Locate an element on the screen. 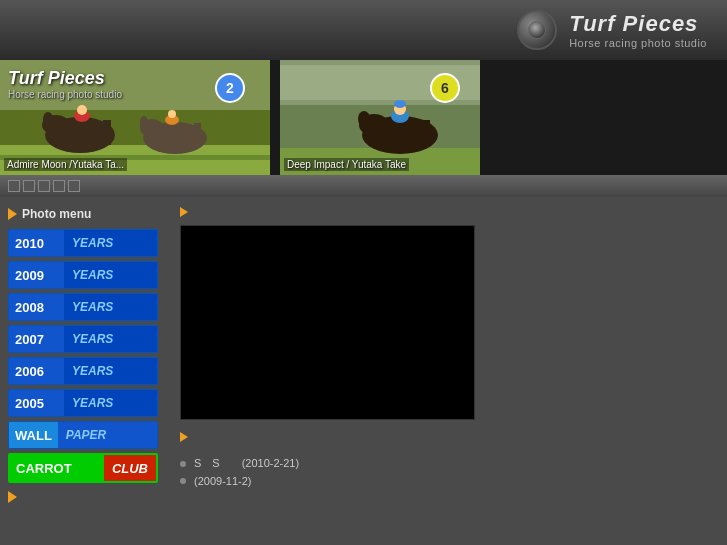  list-item-1: (2009-11-2) is located at coordinates (448, 481).